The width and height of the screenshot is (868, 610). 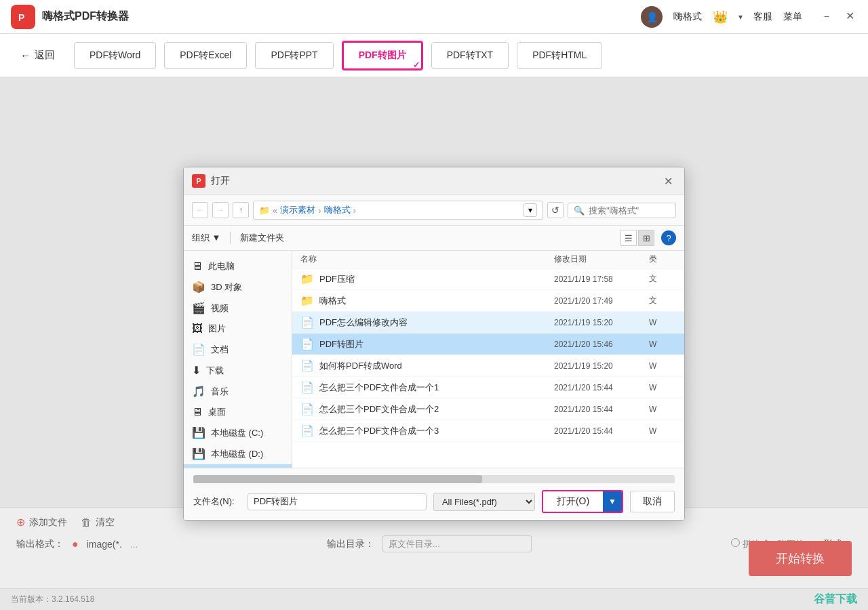 What do you see at coordinates (629, 238) in the screenshot?
I see `view-list-button: ☰` at bounding box center [629, 238].